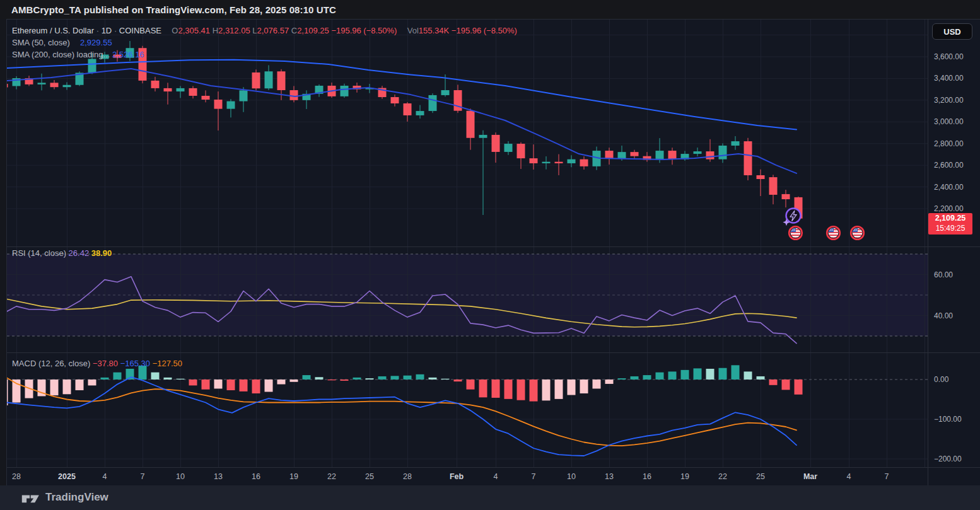 This screenshot has width=980, height=510. I want to click on price-tick-label: 2,800.00, so click(948, 144).